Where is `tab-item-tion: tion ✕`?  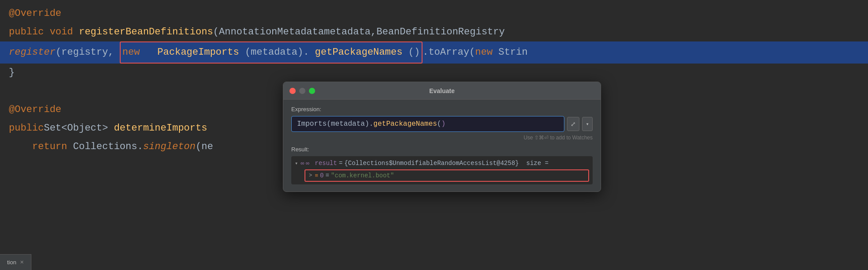 tab-item-tion: tion ✕ is located at coordinates (16, 262).